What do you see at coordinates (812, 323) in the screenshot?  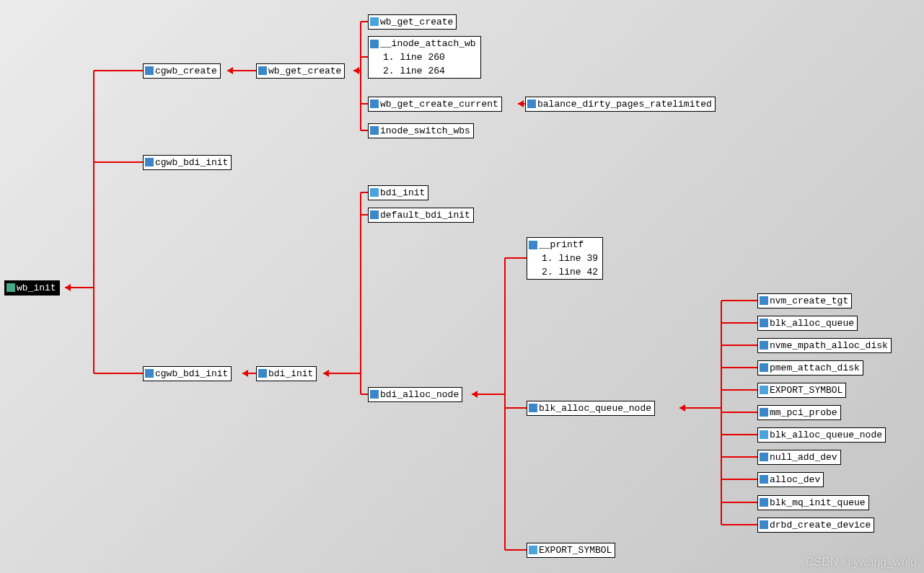 I see `node-label: blk_alloc_queue` at bounding box center [812, 323].